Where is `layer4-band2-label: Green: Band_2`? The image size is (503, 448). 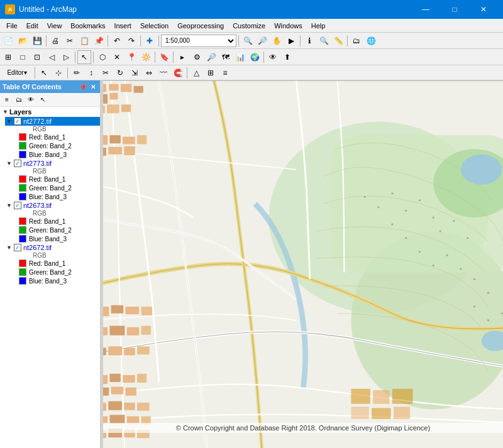 layer4-band2-label: Green: Band_2 is located at coordinates (50, 273).